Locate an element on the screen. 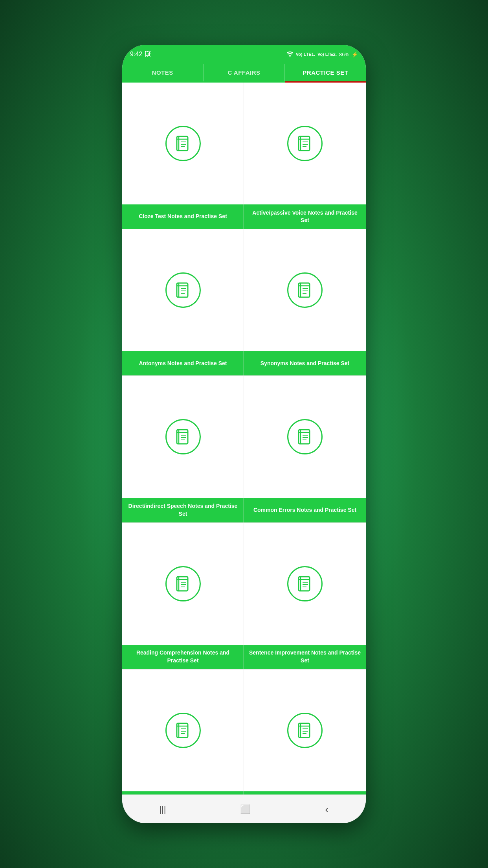 Image resolution: width=488 pixels, height=868 pixels. home-button: ⬜ is located at coordinates (245, 809).